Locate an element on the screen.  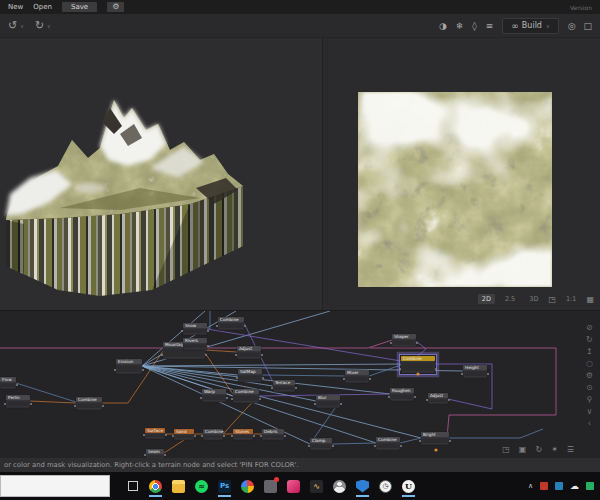
snow-icon: ❄ is located at coordinates (460, 26).